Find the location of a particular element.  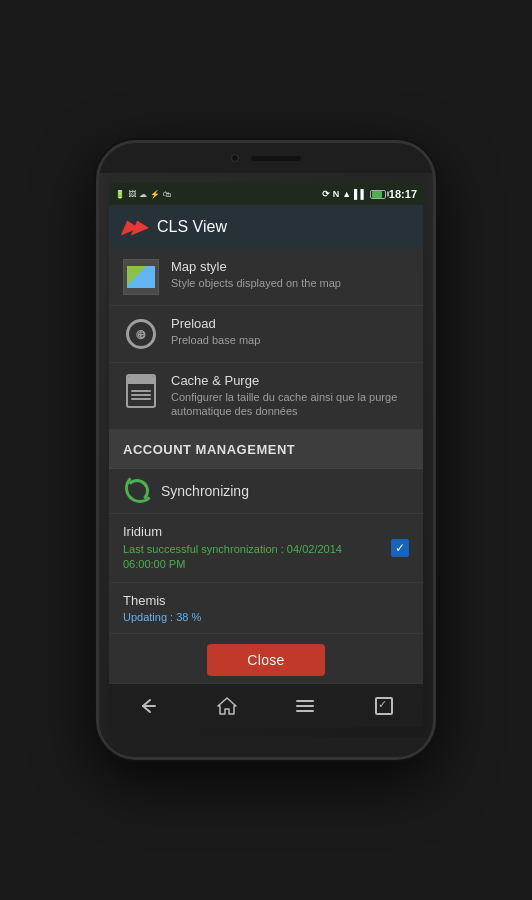

menu-item-preload: ⊙ Preload Preload base map is located at coordinates (266, 334).